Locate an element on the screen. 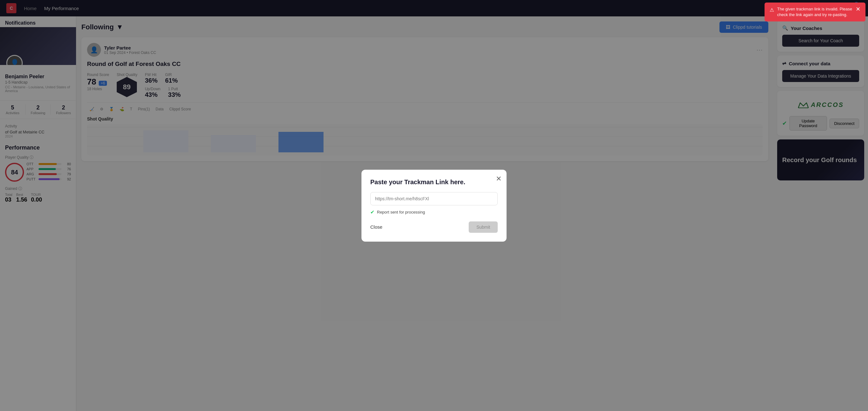 The height and width of the screenshot is (411, 868). success-check-icon: ✔ is located at coordinates (372, 212).